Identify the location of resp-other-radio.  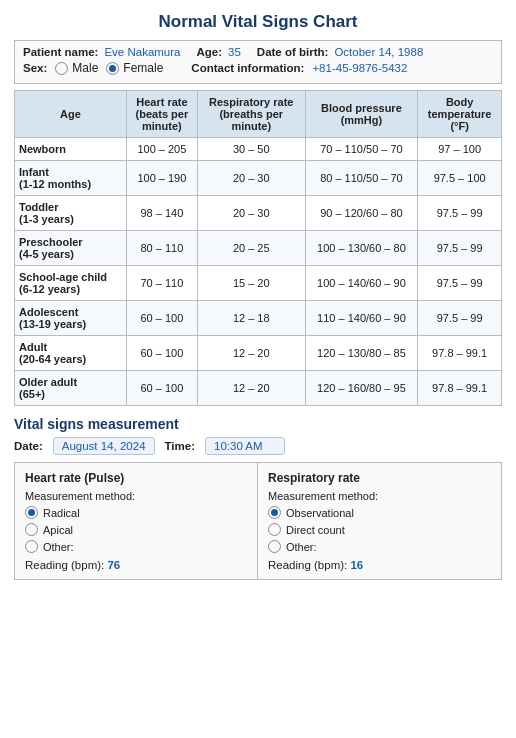
(274, 546).